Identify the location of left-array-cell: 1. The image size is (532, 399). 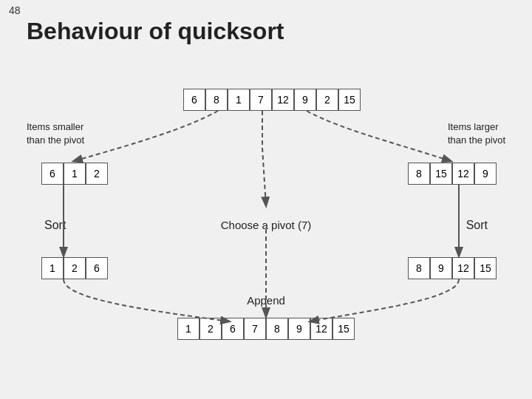
(75, 174).